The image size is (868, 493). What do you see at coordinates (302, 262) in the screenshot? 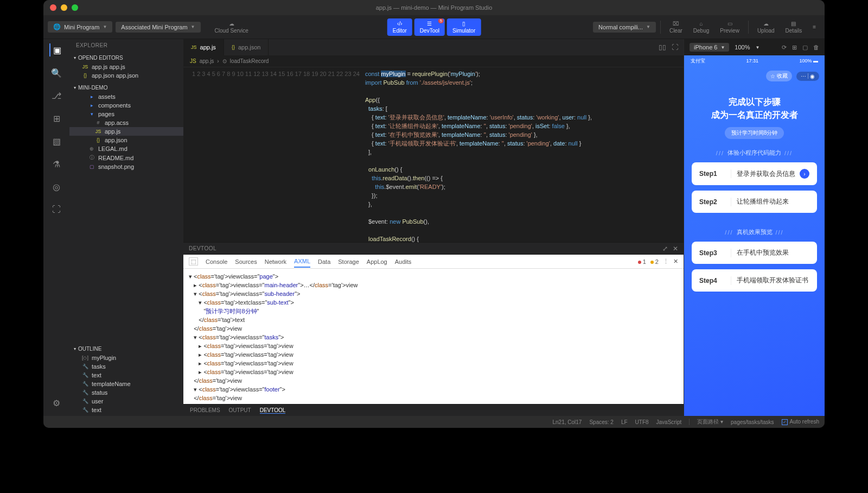
I see `devtool-tab: AXML` at bounding box center [302, 262].